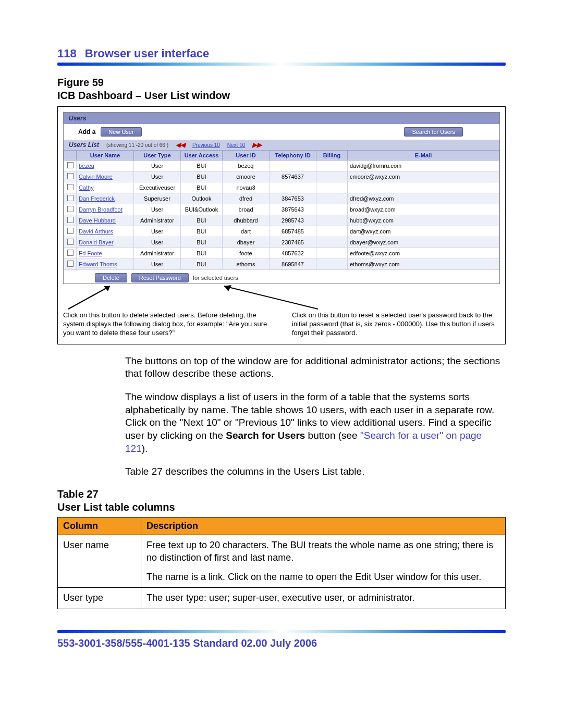 This screenshot has width=563, height=728. Describe the element at coordinates (96, 177) in the screenshot. I see `user-name-link: Calvin Moore` at that location.